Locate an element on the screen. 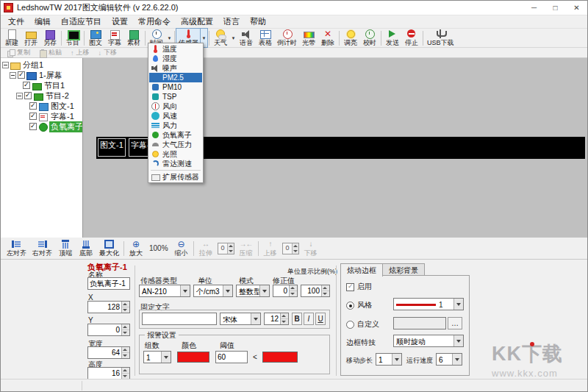 This screenshot has width=588, height=392. fixed-text-input is located at coordinates (179, 319).